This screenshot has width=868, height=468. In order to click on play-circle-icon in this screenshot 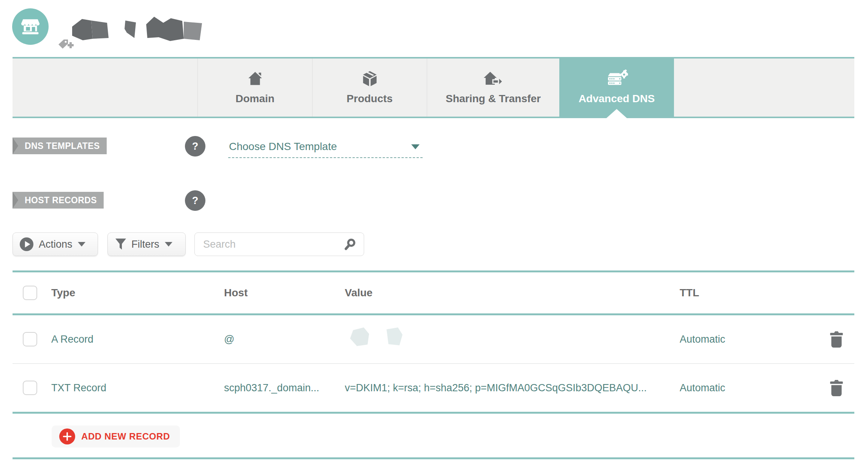, I will do `click(27, 244)`.